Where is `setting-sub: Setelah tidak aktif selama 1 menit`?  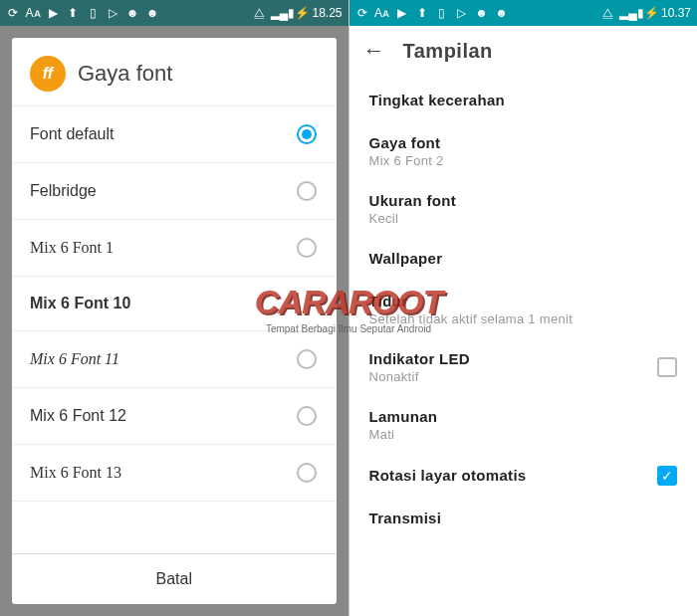
setting-sub: Setelah tidak aktif selama 1 menit is located at coordinates (524, 318).